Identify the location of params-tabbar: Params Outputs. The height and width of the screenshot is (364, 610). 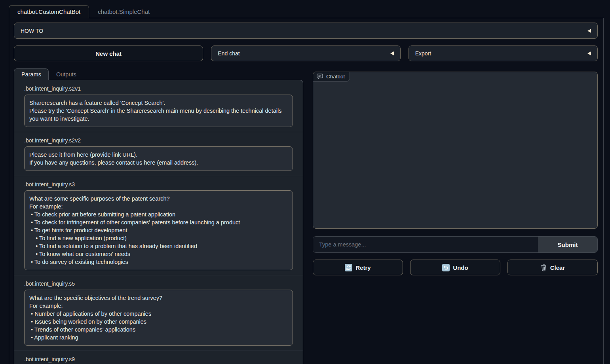
(158, 74).